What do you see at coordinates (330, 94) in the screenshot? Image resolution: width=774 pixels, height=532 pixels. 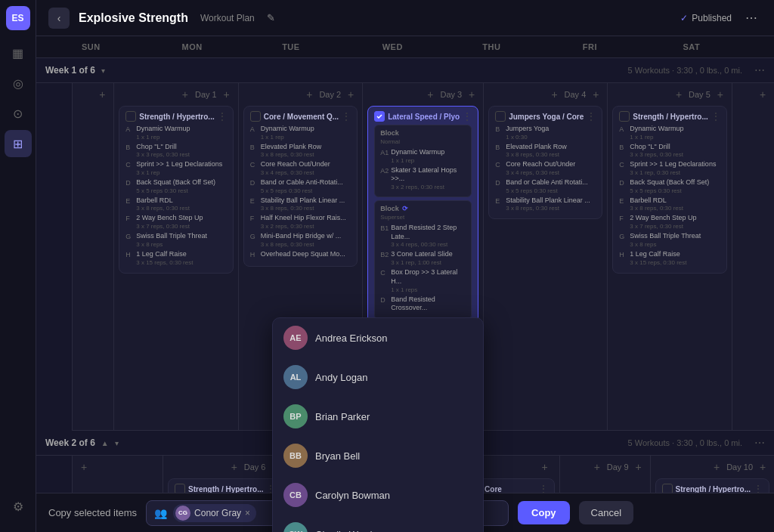 I see `day2-label: Day 2` at bounding box center [330, 94].